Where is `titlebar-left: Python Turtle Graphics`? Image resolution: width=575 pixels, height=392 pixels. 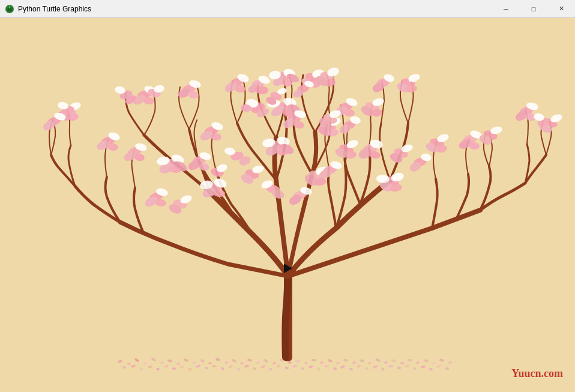
titlebar-left: Python Turtle Graphics is located at coordinates (46, 9).